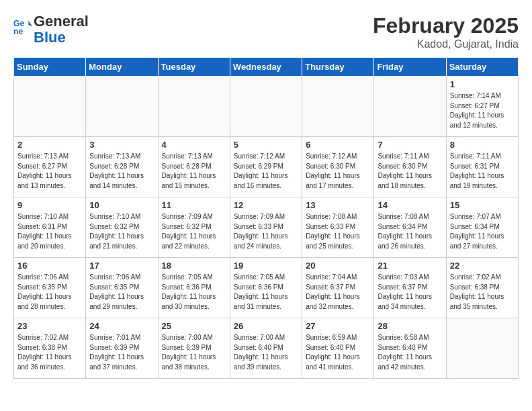 The height and width of the screenshot is (411, 532). What do you see at coordinates (266, 326) in the screenshot?
I see `day-number: 26` at bounding box center [266, 326].